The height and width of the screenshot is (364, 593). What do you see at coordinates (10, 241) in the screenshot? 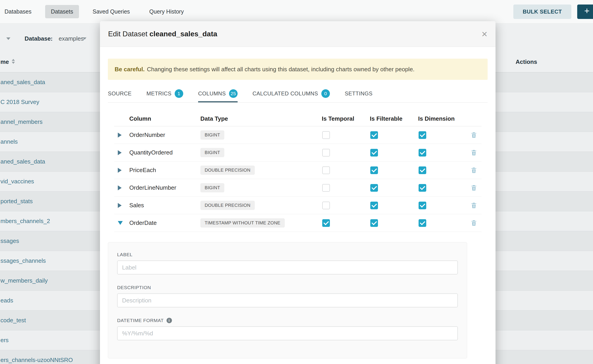
I see `dataset-link: ssages` at bounding box center [10, 241].